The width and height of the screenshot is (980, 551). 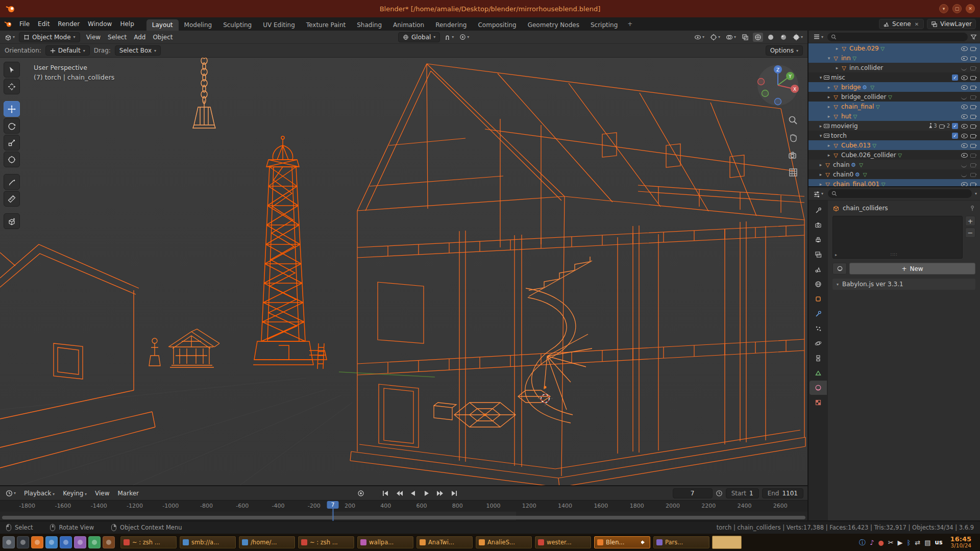 I want to click on show-gizmo-toggle: ▾, so click(x=715, y=37).